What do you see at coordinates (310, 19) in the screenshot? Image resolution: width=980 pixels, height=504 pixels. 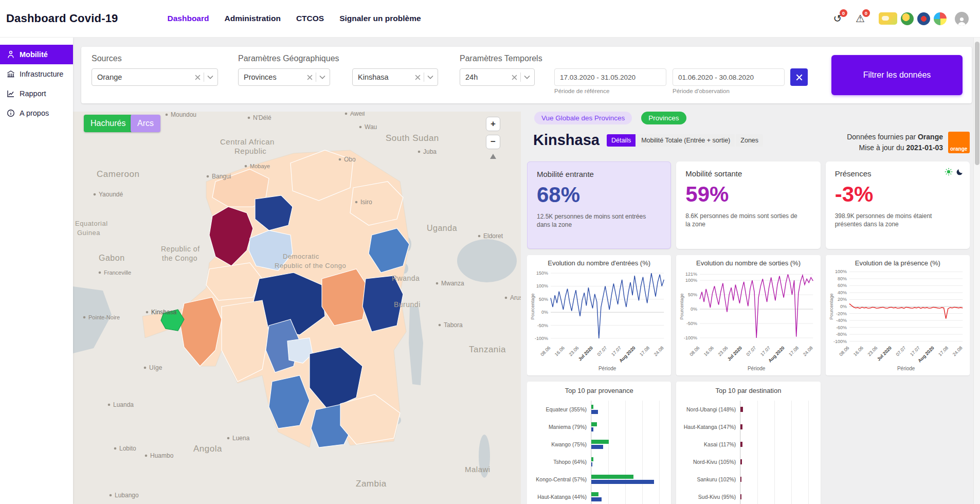 I see `nav-ctcos: CTCOS` at bounding box center [310, 19].